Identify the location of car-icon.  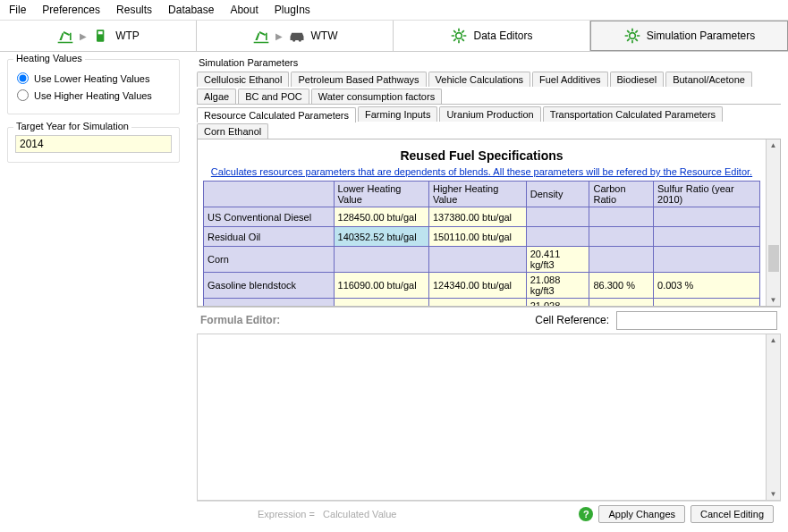
(297, 36).